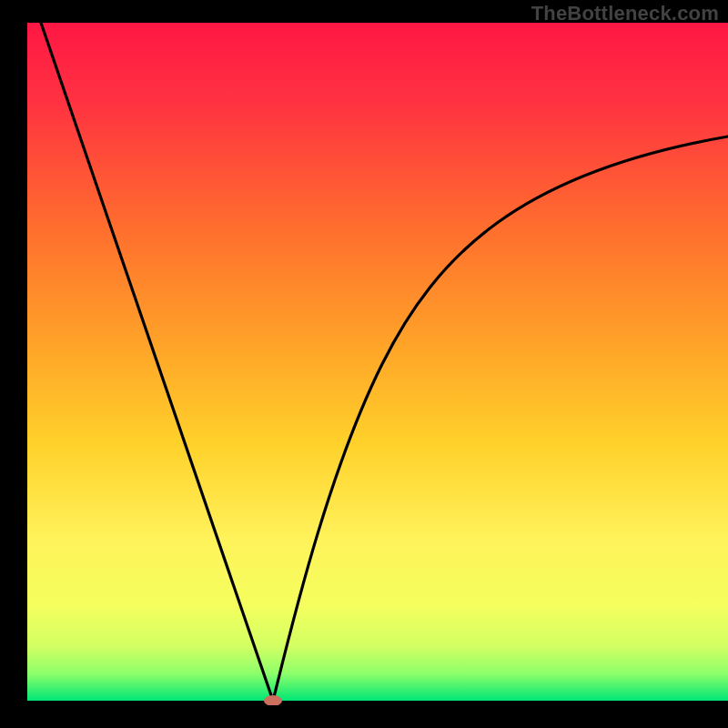  Describe the element at coordinates (14, 364) in the screenshot. I see `axis-left` at that location.